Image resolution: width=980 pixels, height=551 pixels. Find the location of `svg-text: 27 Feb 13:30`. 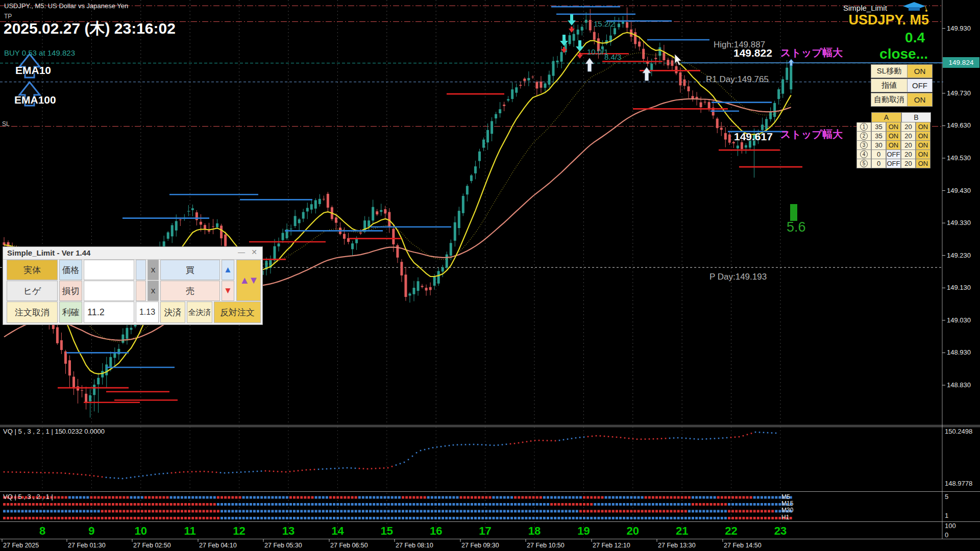

svg-text: 27 Feb 13:30 is located at coordinates (677, 545).